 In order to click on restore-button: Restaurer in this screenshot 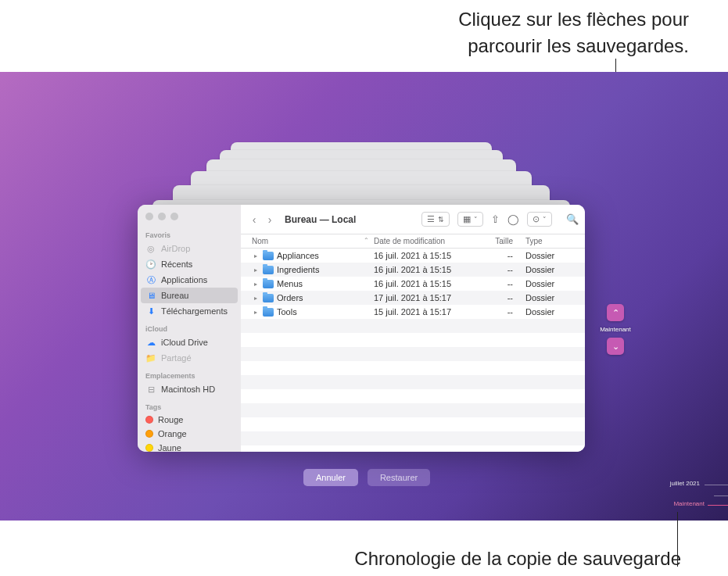, I will do `click(399, 478)`.